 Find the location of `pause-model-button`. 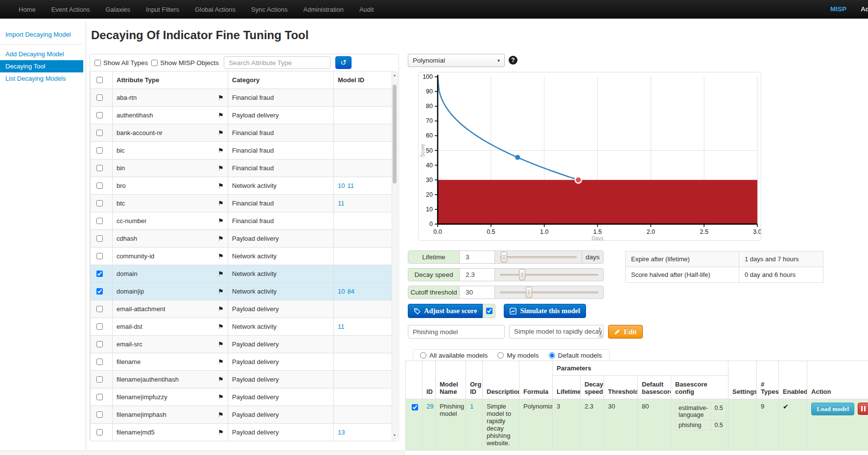

pause-model-button is located at coordinates (863, 409).